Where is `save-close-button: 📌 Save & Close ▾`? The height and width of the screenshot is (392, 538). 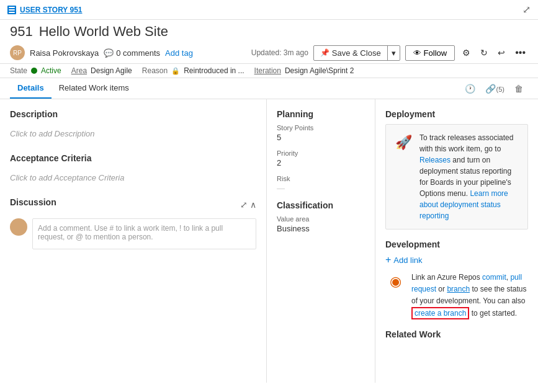 save-close-button: 📌 Save & Close ▾ is located at coordinates (357, 53).